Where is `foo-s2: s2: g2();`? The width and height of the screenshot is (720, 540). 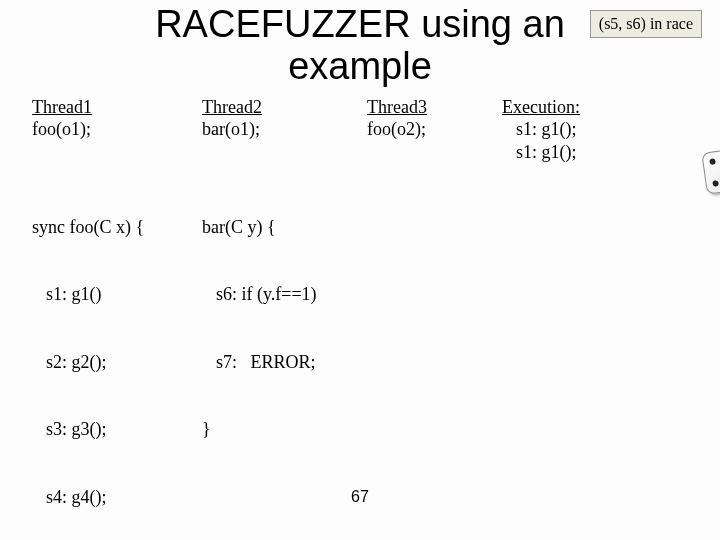
foo-s2: s2: g2(); is located at coordinates (117, 362).